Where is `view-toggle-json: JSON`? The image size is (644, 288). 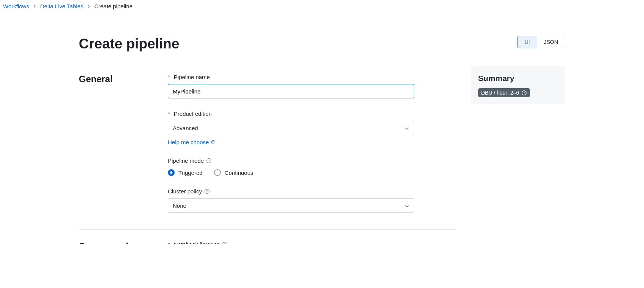 view-toggle-json: JSON is located at coordinates (551, 42).